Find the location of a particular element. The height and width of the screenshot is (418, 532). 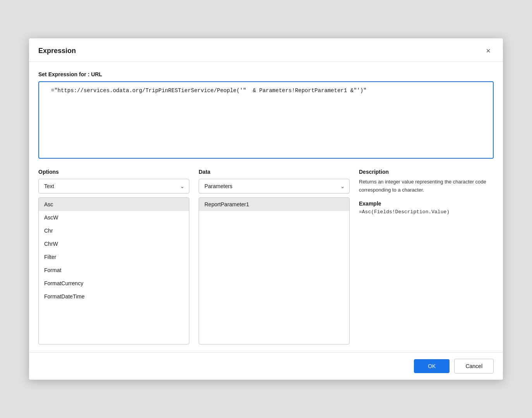

description-column: Description Returns an integer value rep… is located at coordinates (426, 257).